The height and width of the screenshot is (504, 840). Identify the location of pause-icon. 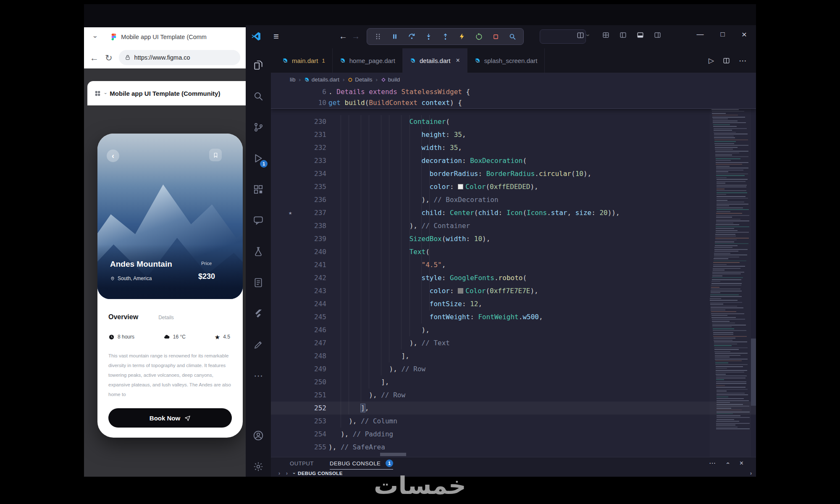
(395, 37).